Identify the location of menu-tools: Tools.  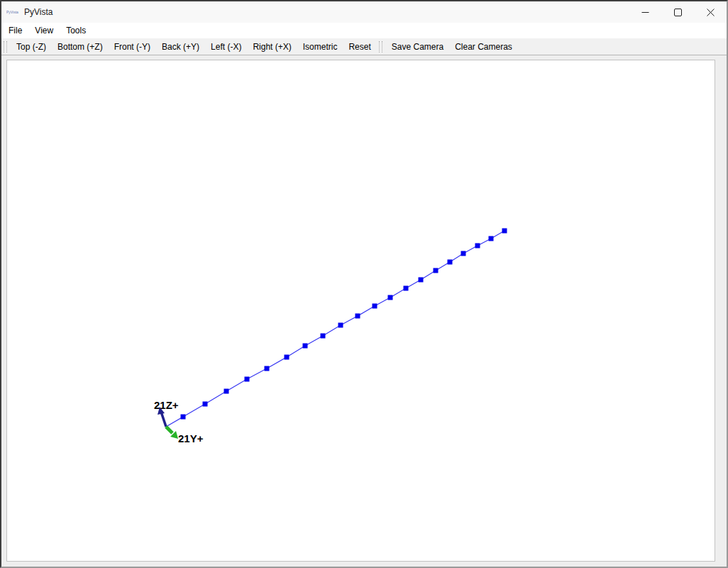
(76, 31).